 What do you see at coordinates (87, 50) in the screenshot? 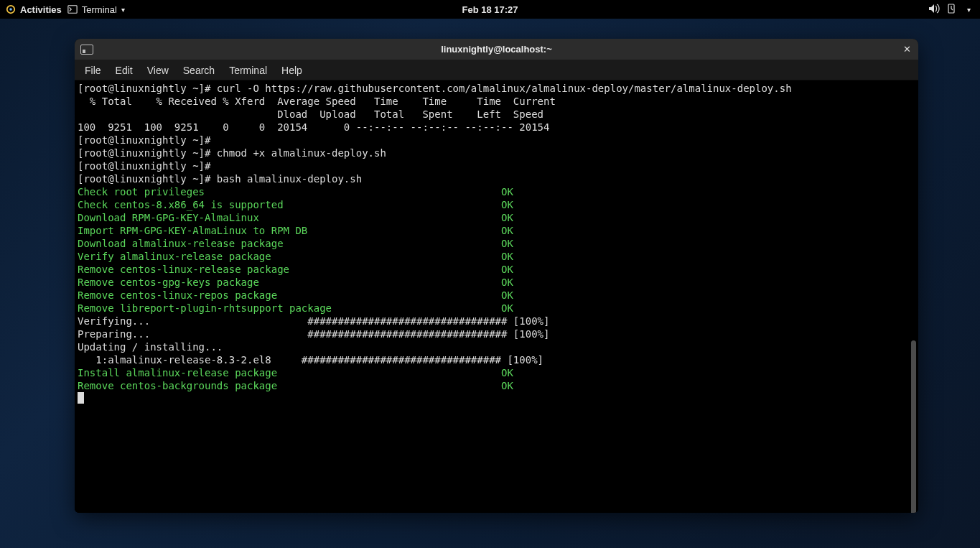
I see `new-tab-icon` at bounding box center [87, 50].